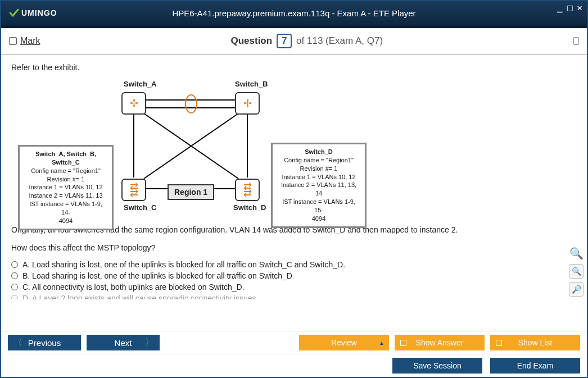 The width and height of the screenshot is (588, 378). What do you see at coordinates (294, 343) in the screenshot?
I see `footer-nav: 〈Previous Next〉 Review▲ Show Answer Show…` at bounding box center [294, 343].